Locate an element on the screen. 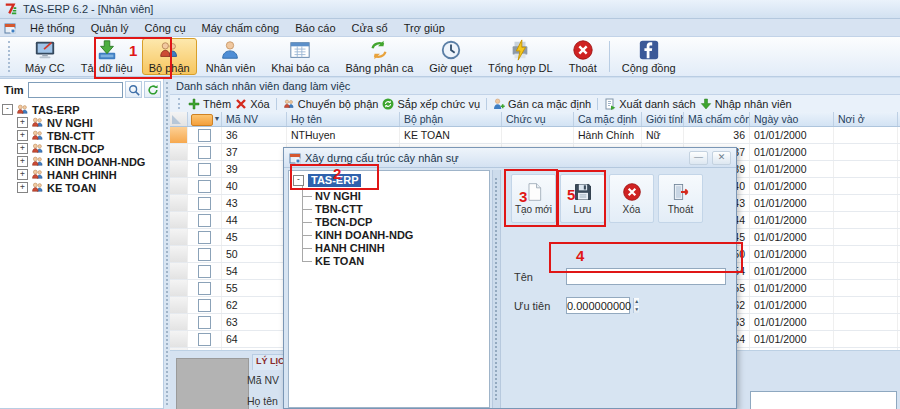 The height and width of the screenshot is (409, 900). tree-item-hanh-chinh: + HANH CHINH is located at coordinates (82, 174).